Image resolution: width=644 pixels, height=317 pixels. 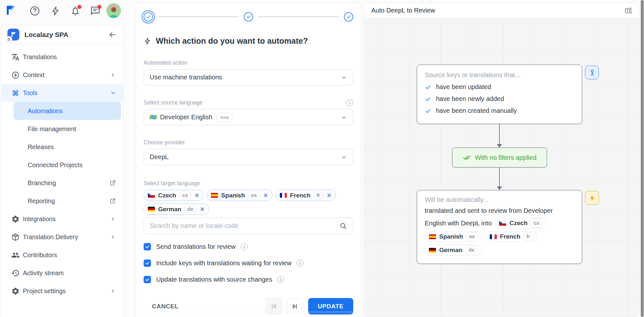 I want to click on package-icon, so click(x=15, y=237).